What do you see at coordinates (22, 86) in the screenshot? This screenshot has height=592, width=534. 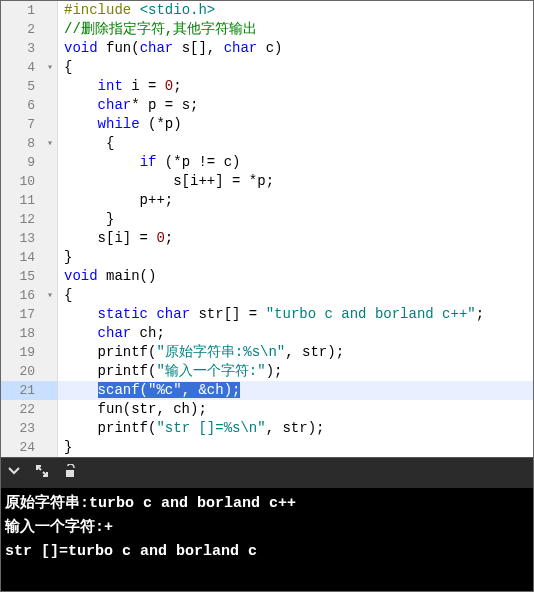 I see `line-number: 5` at bounding box center [22, 86].